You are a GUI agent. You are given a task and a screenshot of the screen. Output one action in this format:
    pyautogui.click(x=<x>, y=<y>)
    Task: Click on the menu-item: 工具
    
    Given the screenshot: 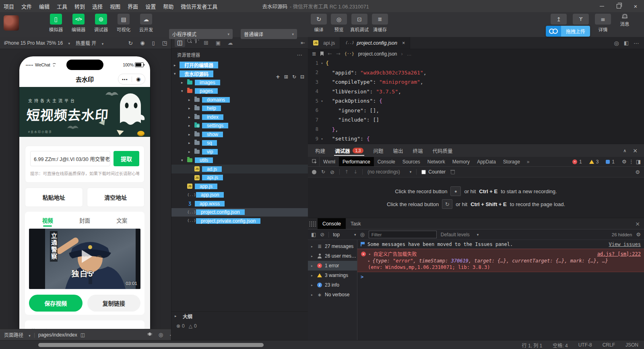 What is the action you would take?
    pyautogui.click(x=62, y=6)
    